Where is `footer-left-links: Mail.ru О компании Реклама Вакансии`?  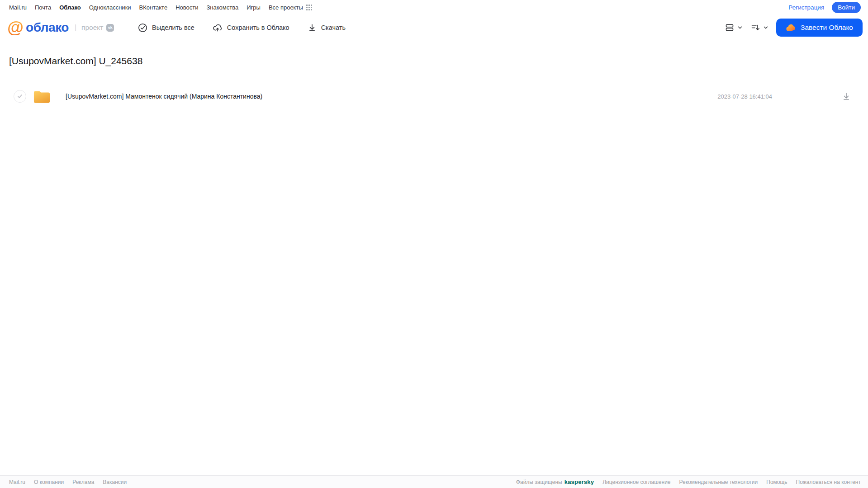
footer-left-links: Mail.ru О компании Реклама Вакансии is located at coordinates (68, 482).